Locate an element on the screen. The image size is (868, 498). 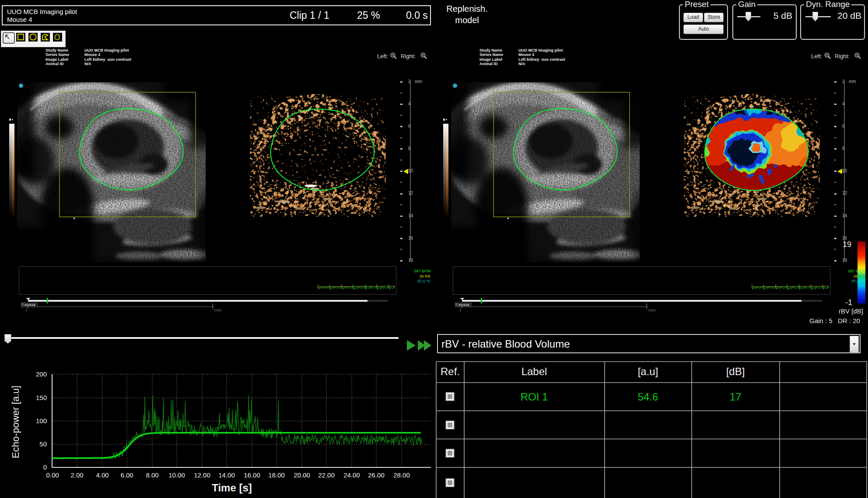
svg-text: ROI 1 is located at coordinates (535, 397).